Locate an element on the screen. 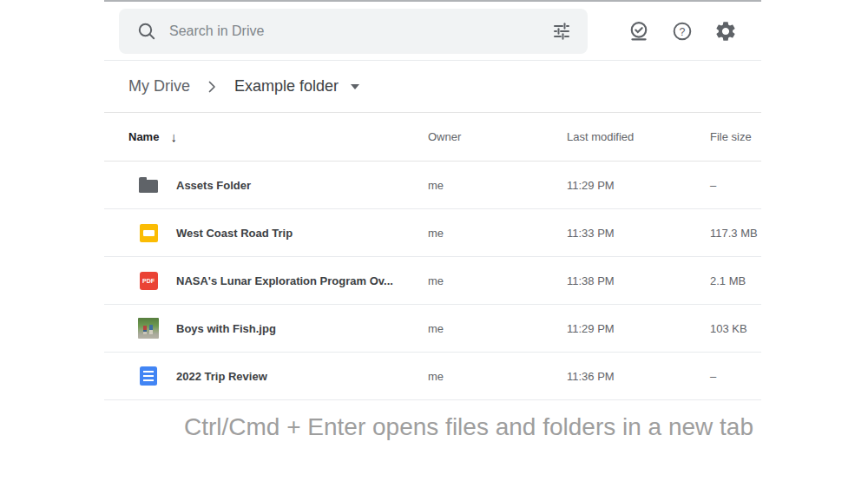 The width and height of the screenshot is (868, 488). pdf-icon: PDF is located at coordinates (148, 280).